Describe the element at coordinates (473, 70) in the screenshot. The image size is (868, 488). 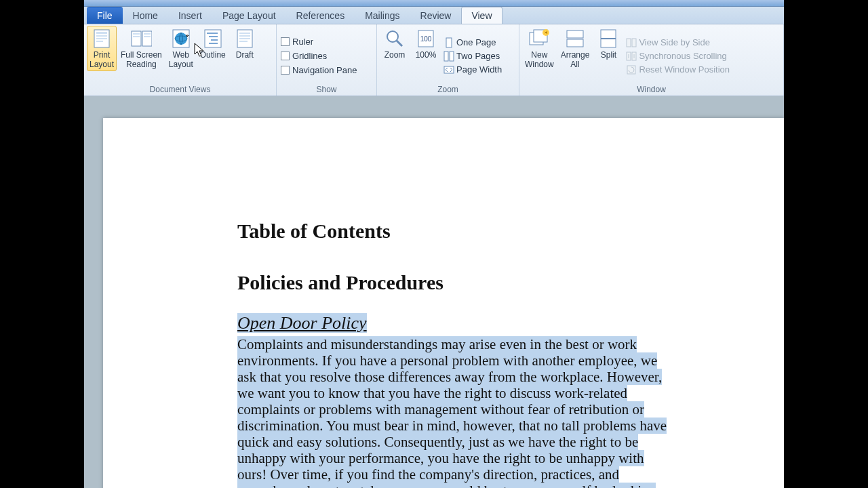
I see `page-width-button: Page Width` at that location.